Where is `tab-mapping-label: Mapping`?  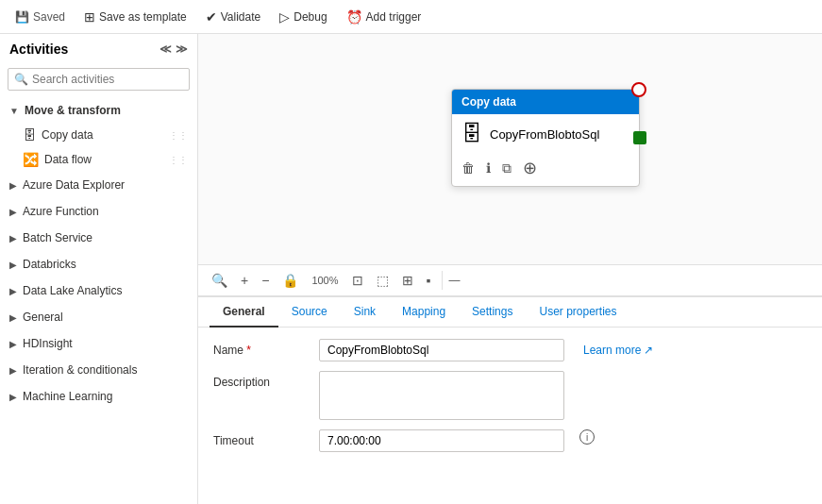
tab-mapping-label: Mapping is located at coordinates (424, 311).